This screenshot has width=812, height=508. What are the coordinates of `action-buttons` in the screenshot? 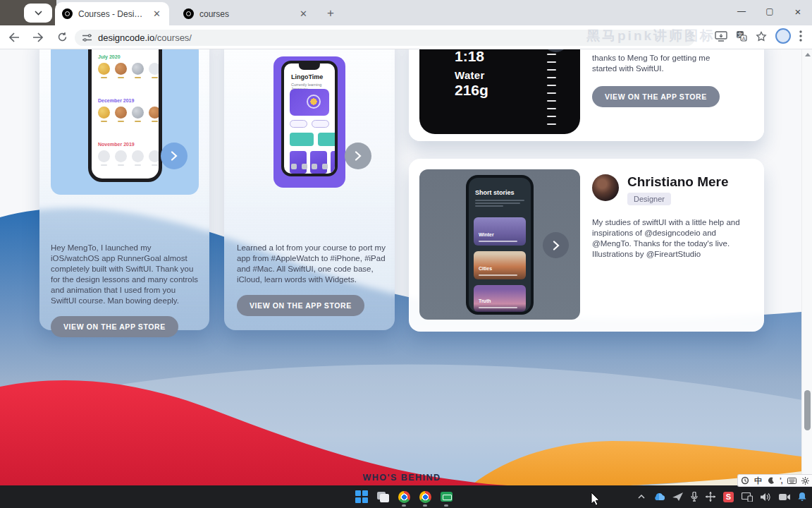 It's located at (309, 124).